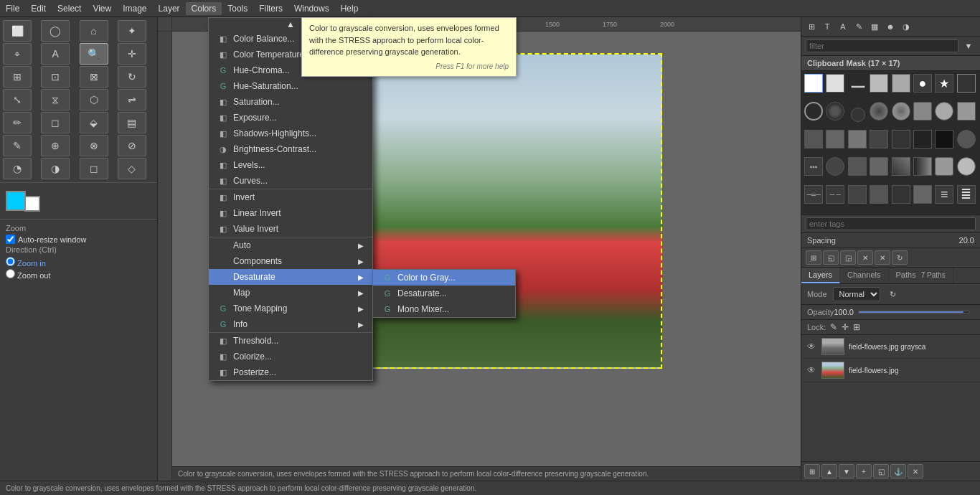  Describe the element at coordinates (10, 274) in the screenshot. I see `zoom-out-radio` at that location.